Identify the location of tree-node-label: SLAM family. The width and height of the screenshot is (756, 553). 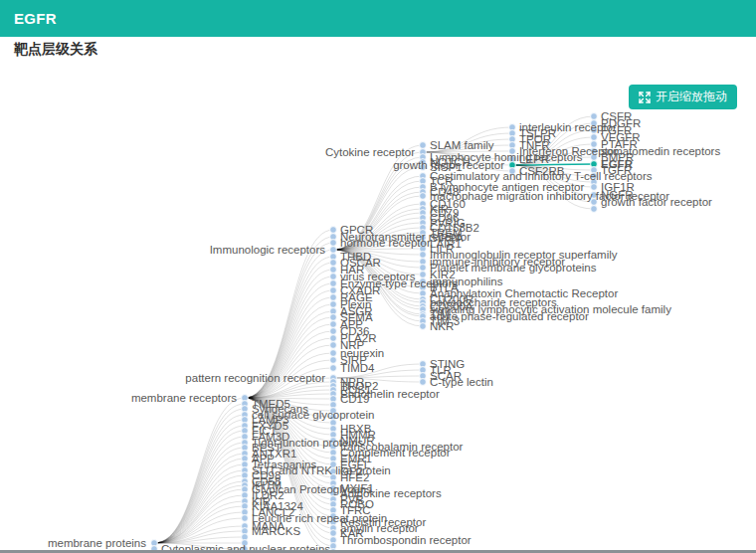
(462, 145).